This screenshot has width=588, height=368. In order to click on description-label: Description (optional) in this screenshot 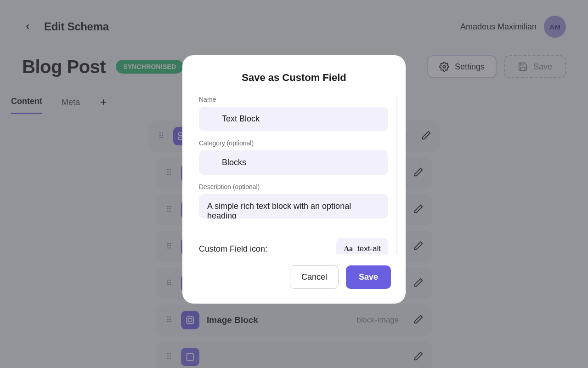, I will do `click(294, 187)`.